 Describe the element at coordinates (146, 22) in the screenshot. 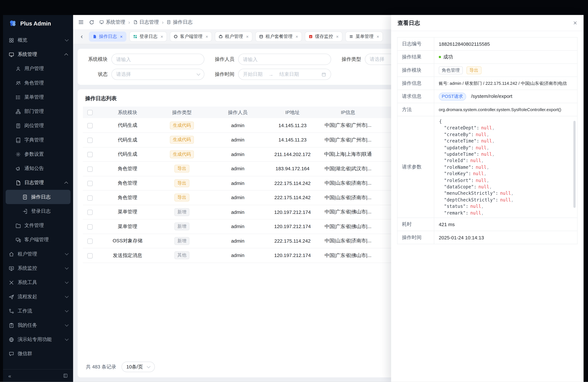

I see `breadcrumb-log-mgmt: 日志管理` at that location.